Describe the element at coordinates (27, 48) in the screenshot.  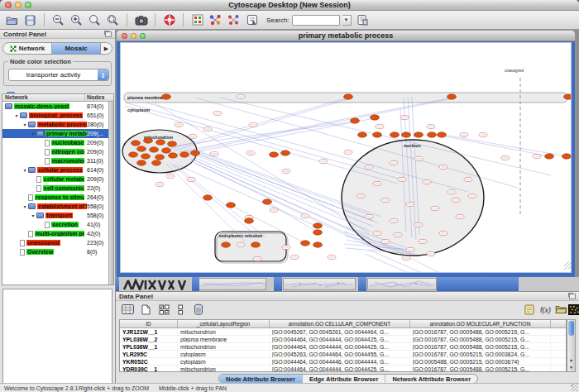
I see `tab-network: Network` at that location.